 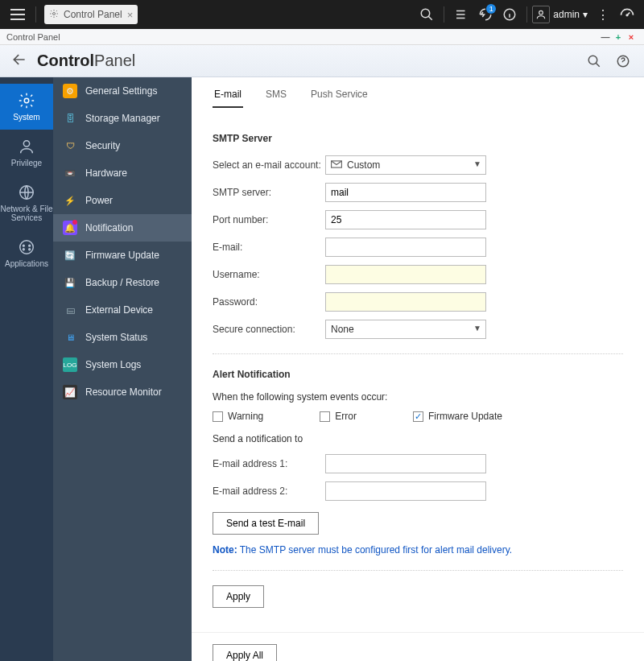 I want to click on tabbar: E-mail SMS Push Service, so click(x=418, y=93).